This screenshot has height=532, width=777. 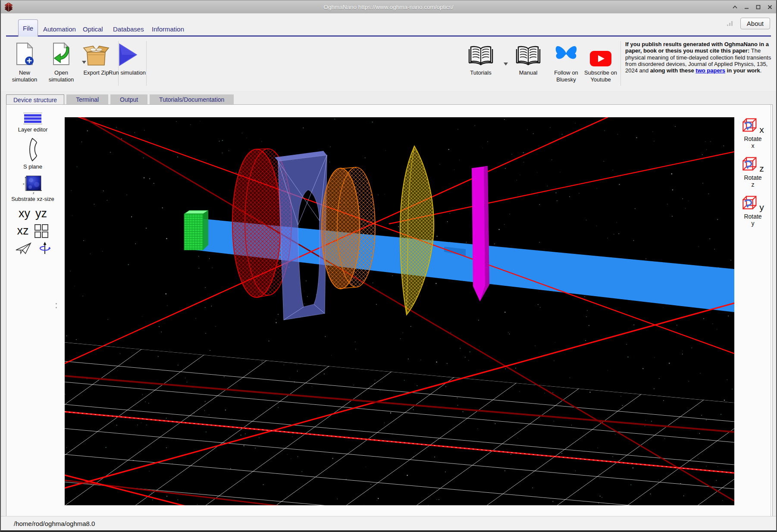 What do you see at coordinates (601, 53) in the screenshot?
I see `youtube-icon` at bounding box center [601, 53].